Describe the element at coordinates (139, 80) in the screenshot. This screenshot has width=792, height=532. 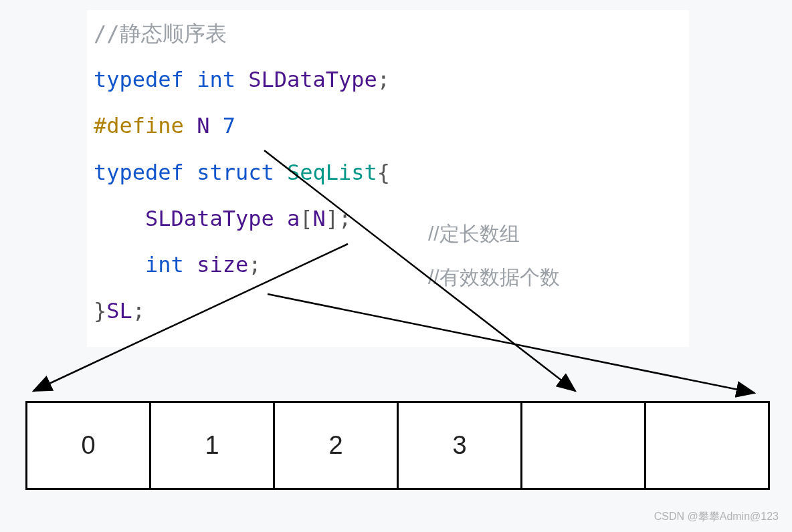
I see `kw-typedef: typedef` at that location.